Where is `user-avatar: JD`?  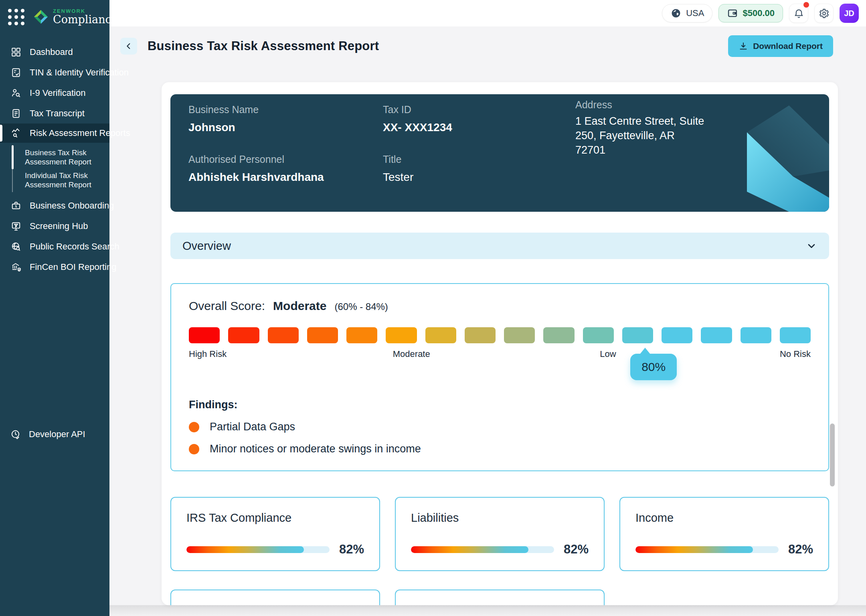
user-avatar: JD is located at coordinates (849, 13).